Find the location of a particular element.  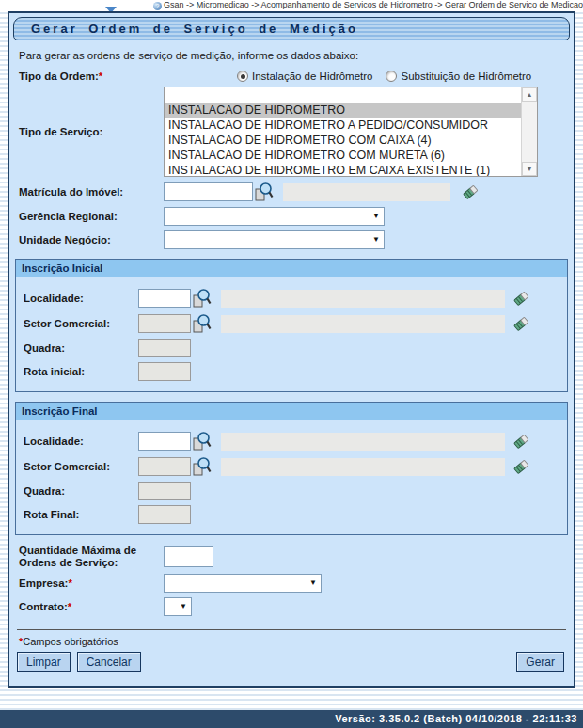

empresa-label: Empresa:* is located at coordinates (91, 583).